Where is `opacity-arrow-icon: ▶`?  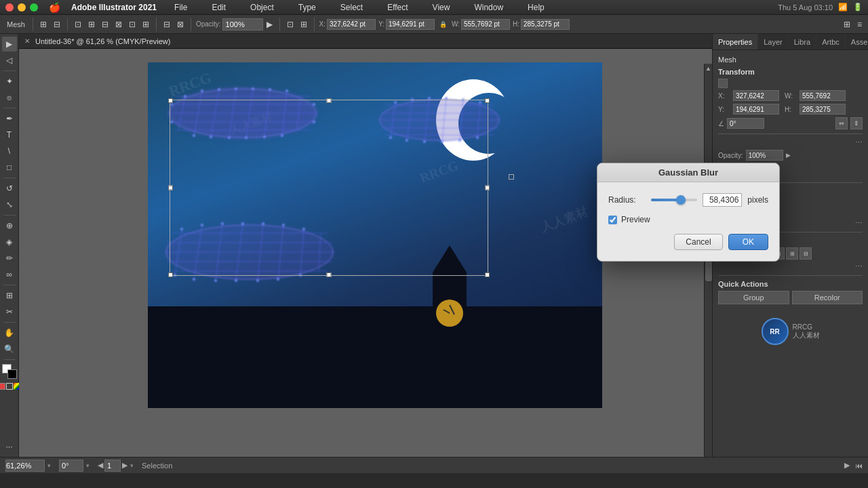 opacity-arrow-icon: ▶ is located at coordinates (788, 155).